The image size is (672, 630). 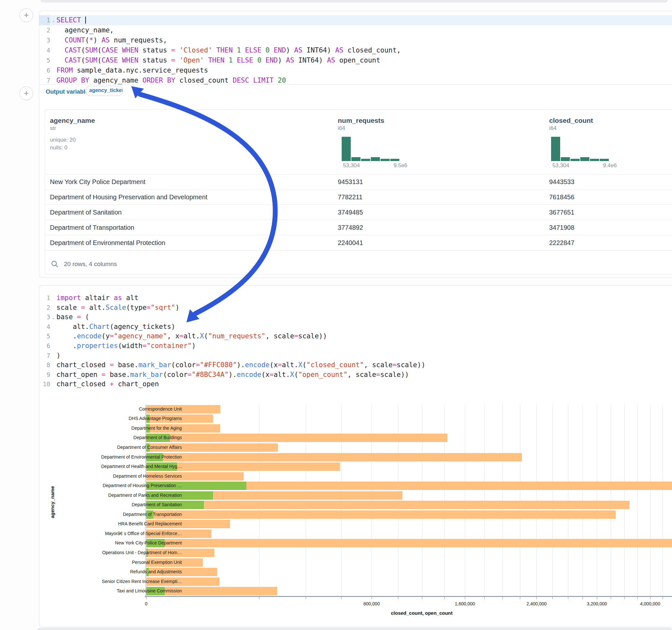 What do you see at coordinates (45, 60) in the screenshot?
I see `line-number: 5` at bounding box center [45, 60].